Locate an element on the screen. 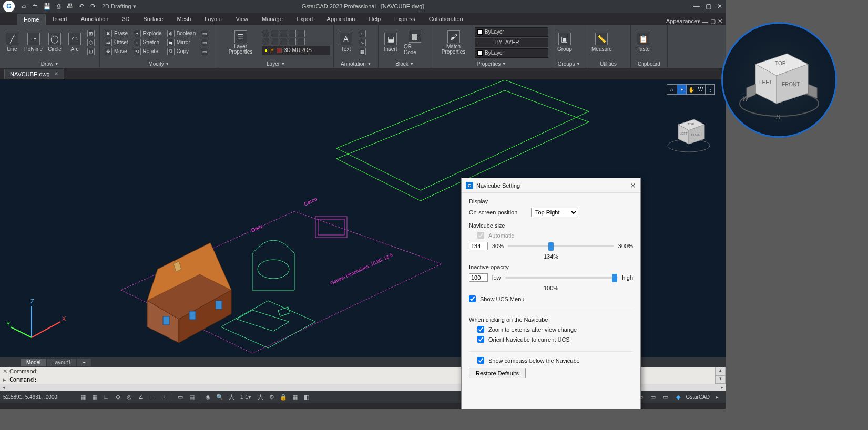 Image resolution: width=868 pixels, height=430 pixels. tab-export: Export is located at coordinates (305, 19).